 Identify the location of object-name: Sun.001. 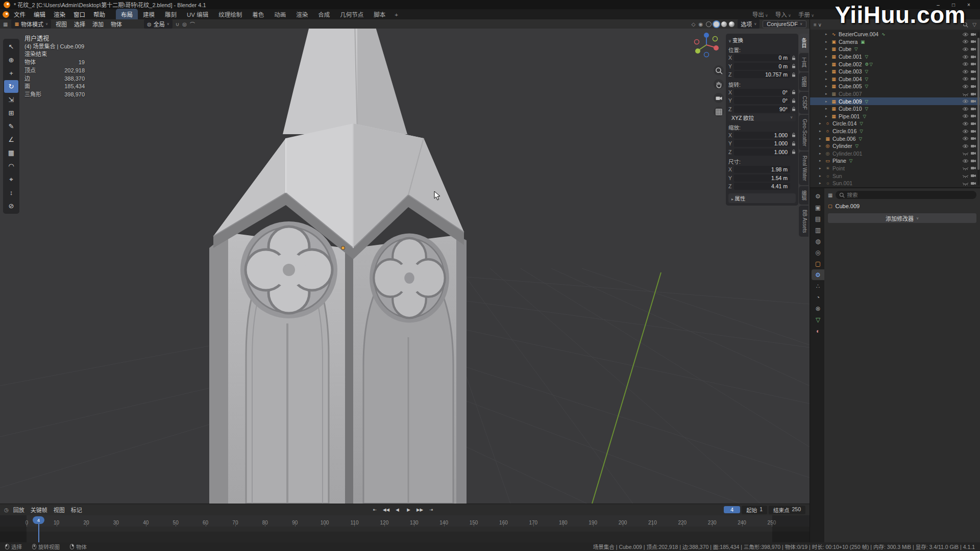
(842, 183).